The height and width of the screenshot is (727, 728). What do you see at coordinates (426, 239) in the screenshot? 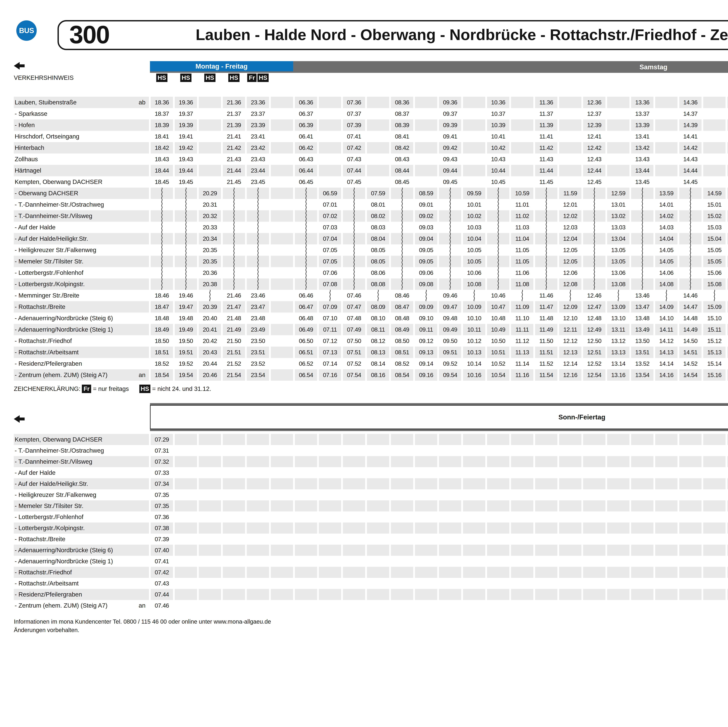
I see `time-cell: 09.04` at bounding box center [426, 239].